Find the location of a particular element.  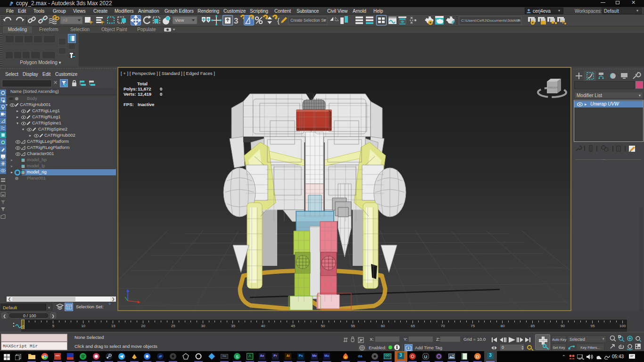

svg-text: All is located at coordinates (65, 20).